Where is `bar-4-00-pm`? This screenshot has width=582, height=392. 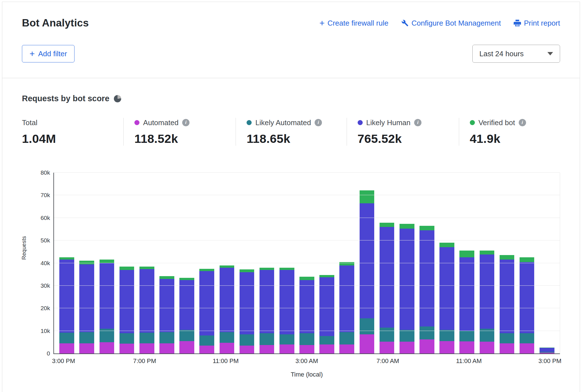
bar-4-00-pm is located at coordinates (87, 263).